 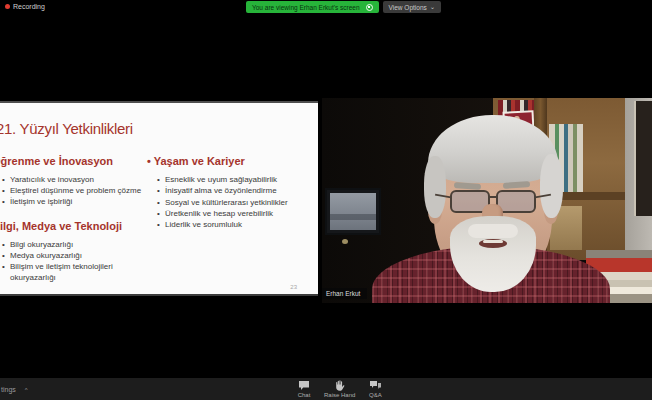 What do you see at coordinates (376, 386) in the screenshot?
I see `qa-icon` at bounding box center [376, 386].